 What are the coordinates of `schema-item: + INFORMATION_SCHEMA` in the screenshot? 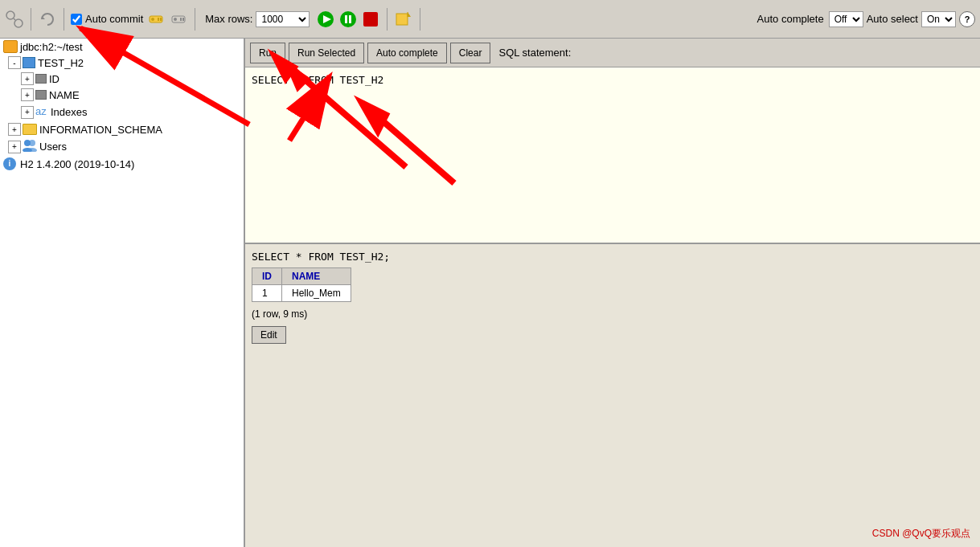 It's located at (122, 129).